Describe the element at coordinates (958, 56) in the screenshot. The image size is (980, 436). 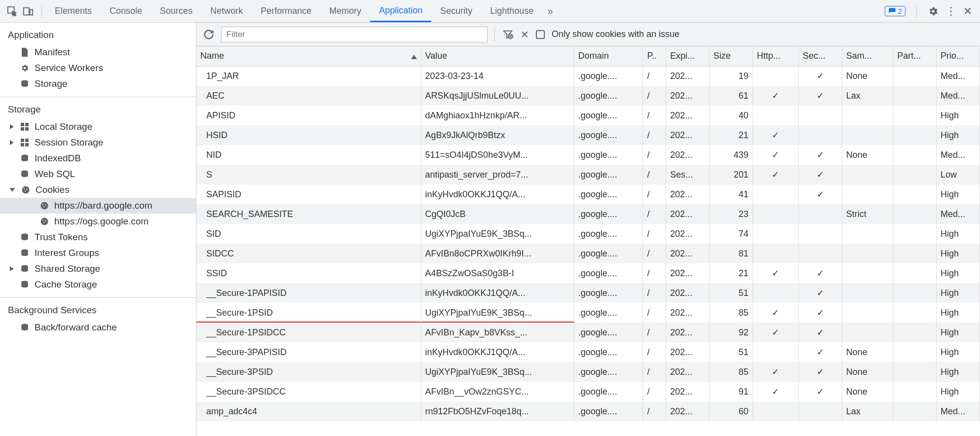
I see `column-header: Prio...` at that location.